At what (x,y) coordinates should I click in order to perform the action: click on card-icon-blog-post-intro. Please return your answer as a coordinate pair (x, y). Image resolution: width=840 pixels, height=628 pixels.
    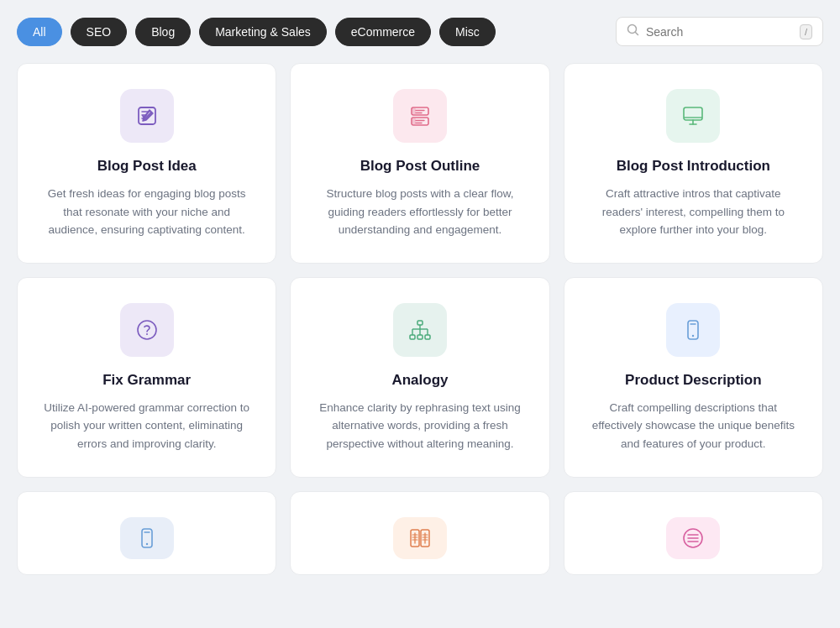
    Looking at the image, I should click on (693, 116).